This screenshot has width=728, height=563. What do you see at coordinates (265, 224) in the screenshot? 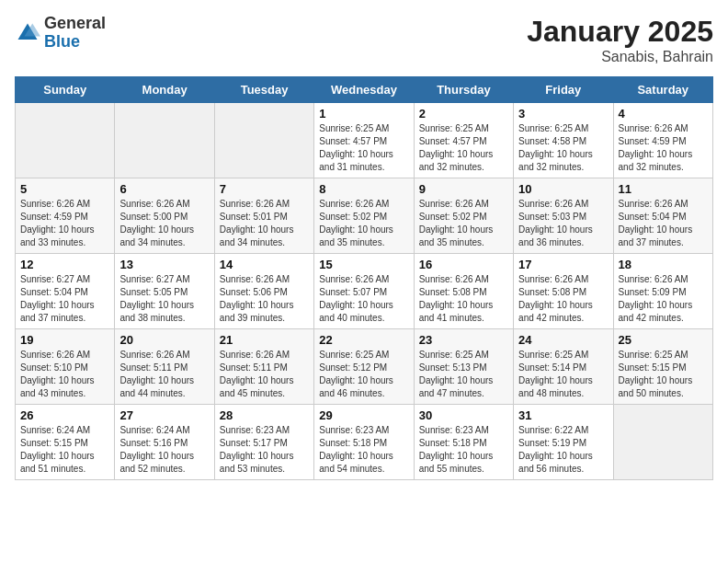
I see `day-info: Sunrise: 6:26 AM Sunset: 5:01 PM Dayligh…` at bounding box center [265, 224].